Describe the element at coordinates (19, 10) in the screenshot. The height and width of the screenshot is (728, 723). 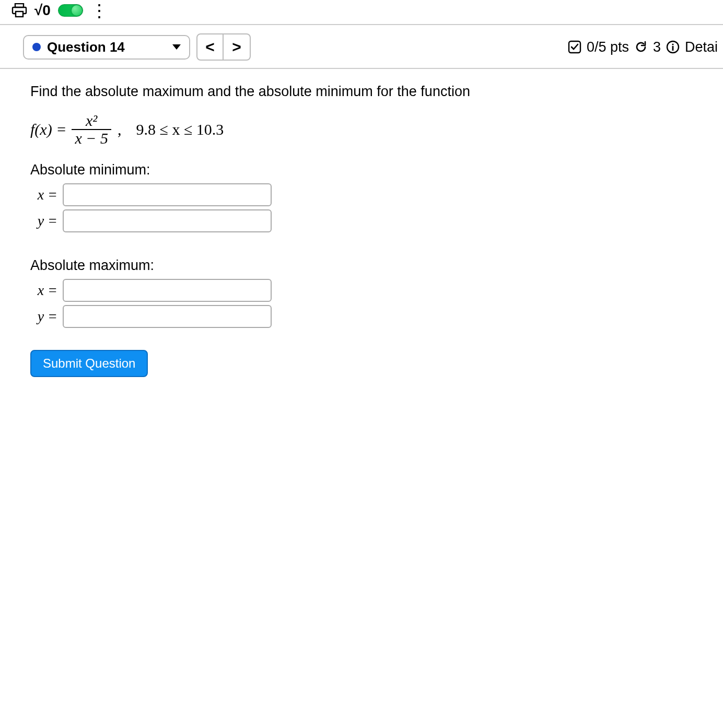
I see `print-icon` at that location.